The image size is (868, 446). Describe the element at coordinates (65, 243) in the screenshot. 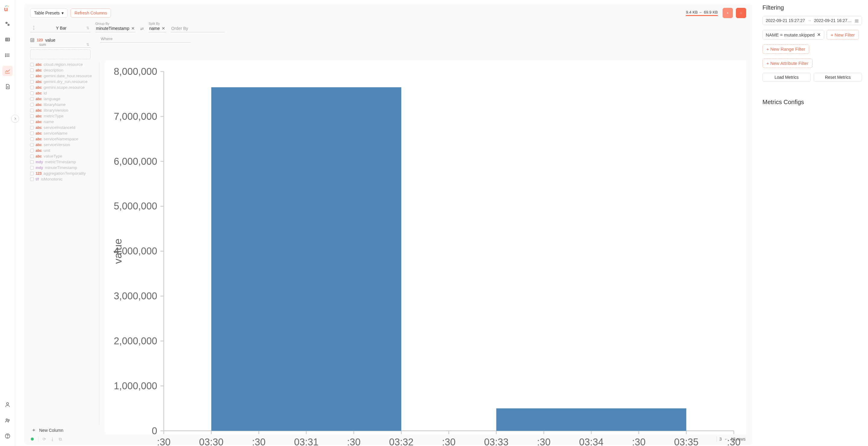

I see `field-list: abccloud.region.resourceabcdescriptionab…` at that location.